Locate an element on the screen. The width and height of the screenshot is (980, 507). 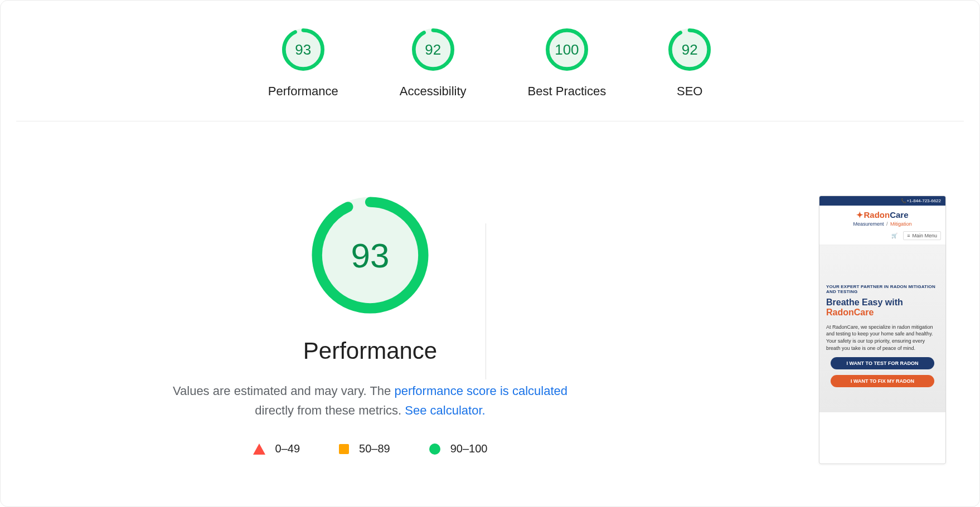
legend-label: 50–89 is located at coordinates (375, 449).